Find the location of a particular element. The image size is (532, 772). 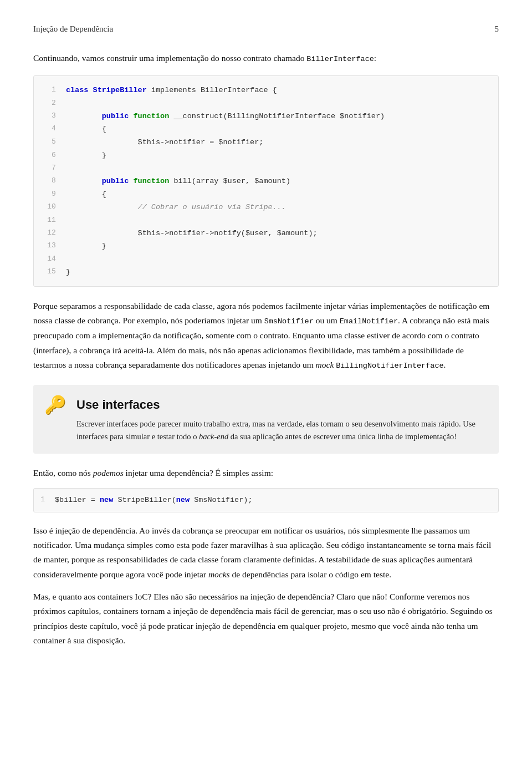

code-line-content: public function __construct(BillingNotif… is located at coordinates (278, 116).